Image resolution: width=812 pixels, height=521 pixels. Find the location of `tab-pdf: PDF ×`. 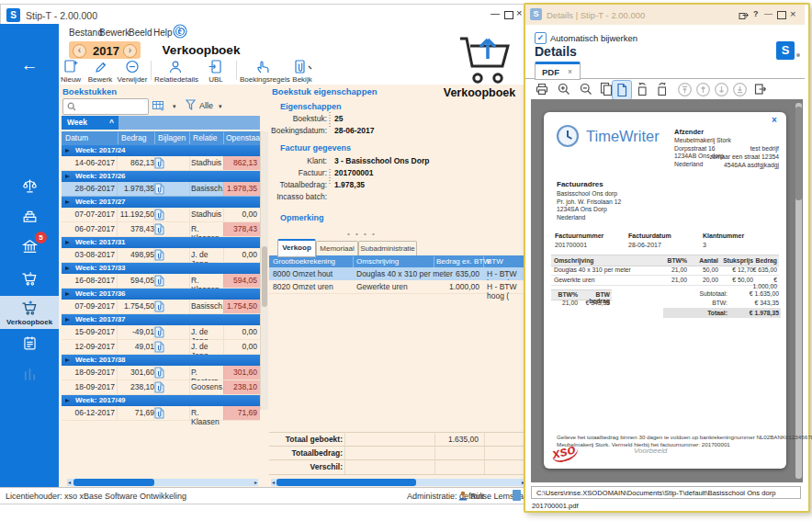

tab-pdf: PDF × is located at coordinates (558, 71).